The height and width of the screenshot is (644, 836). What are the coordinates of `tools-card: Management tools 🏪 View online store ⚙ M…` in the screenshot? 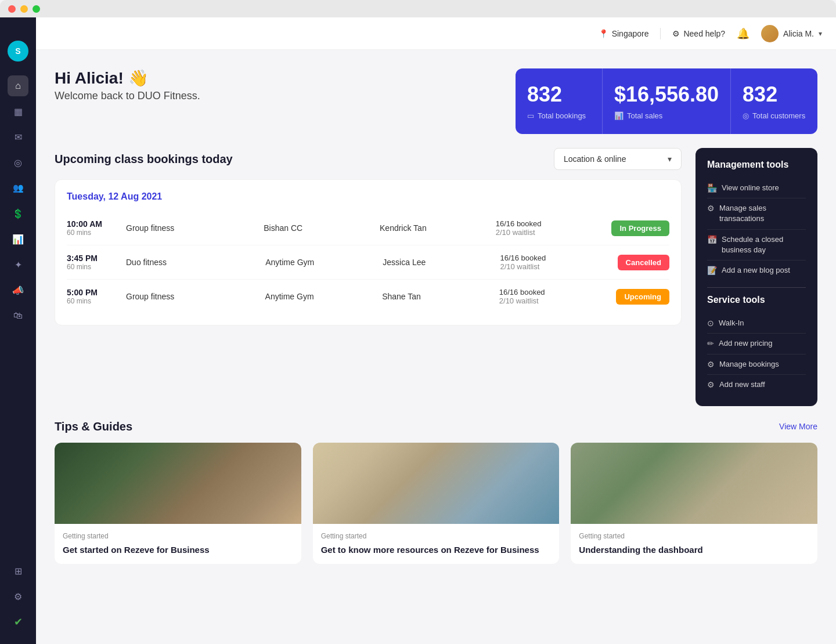 It's located at (756, 277).